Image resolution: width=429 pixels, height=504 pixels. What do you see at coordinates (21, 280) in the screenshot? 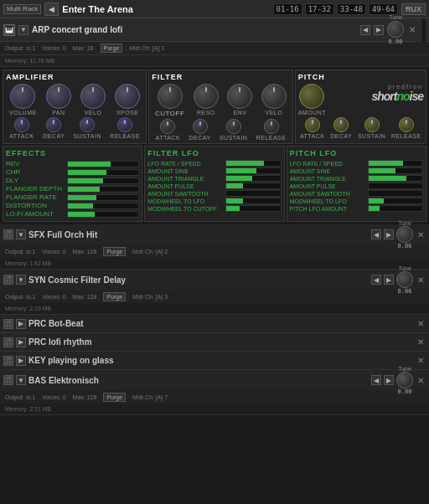
I see `slot-1-expand: ▼` at bounding box center [21, 280].